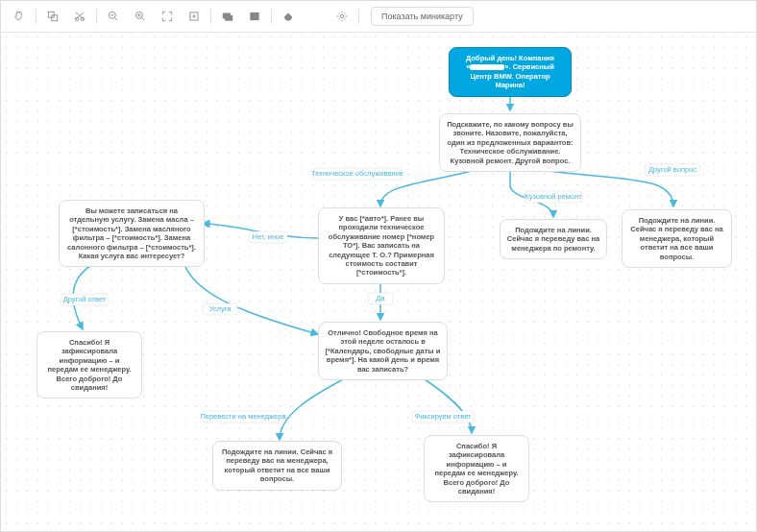 This screenshot has height=532, width=757. What do you see at coordinates (277, 466) in the screenshot?
I see `node-manager: Подождите на линии. Сейчас я переведу ва…` at bounding box center [277, 466].